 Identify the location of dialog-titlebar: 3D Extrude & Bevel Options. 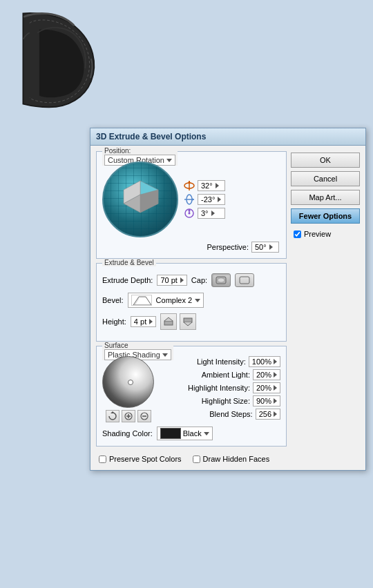
(228, 137).